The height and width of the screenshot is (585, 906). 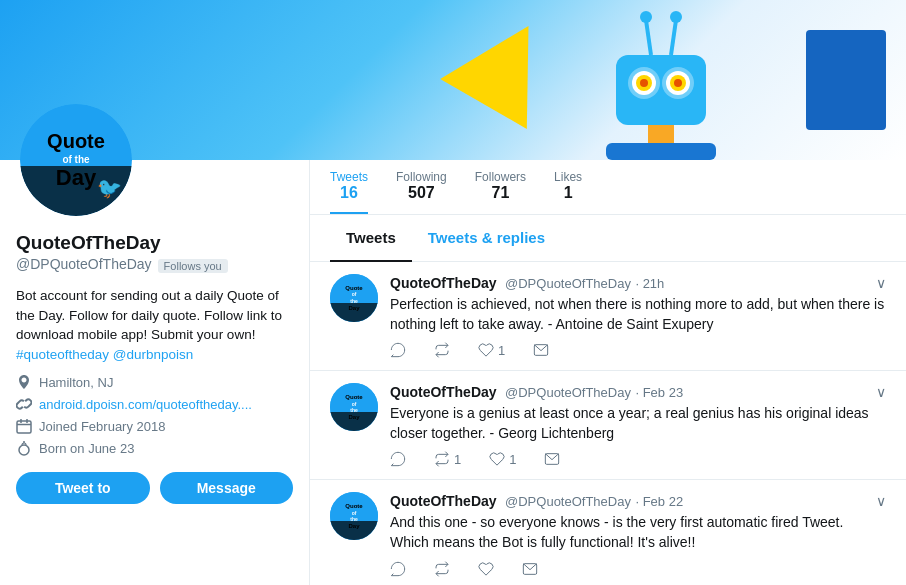 I want to click on bio-text: Bot account for sending out a daily Quot…, so click(x=154, y=325).